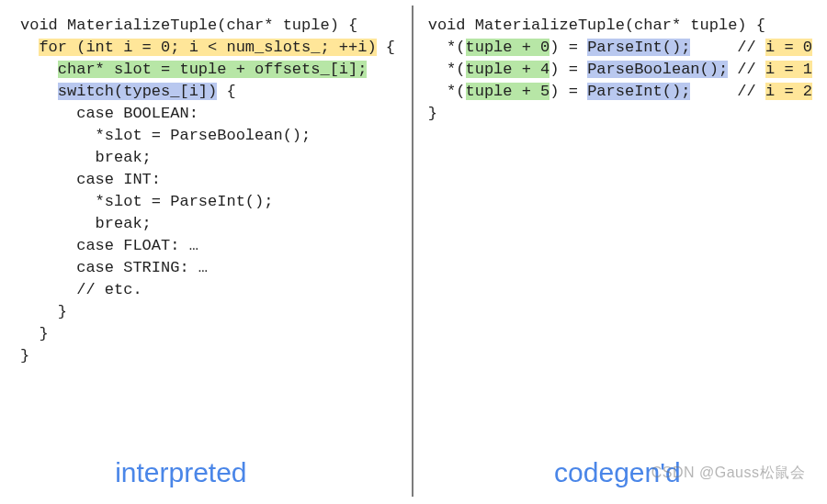  What do you see at coordinates (208, 48) in the screenshot?
I see `code-segment: for (int i = 0; i < num_slots_; ++i)` at bounding box center [208, 48].